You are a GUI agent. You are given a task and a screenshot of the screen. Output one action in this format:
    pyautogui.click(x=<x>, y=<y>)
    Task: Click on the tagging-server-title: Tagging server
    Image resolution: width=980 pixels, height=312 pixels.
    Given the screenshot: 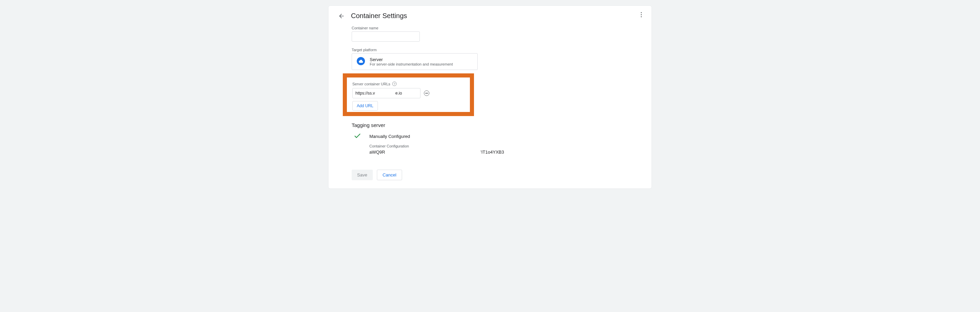 What is the action you would take?
    pyautogui.click(x=497, y=125)
    